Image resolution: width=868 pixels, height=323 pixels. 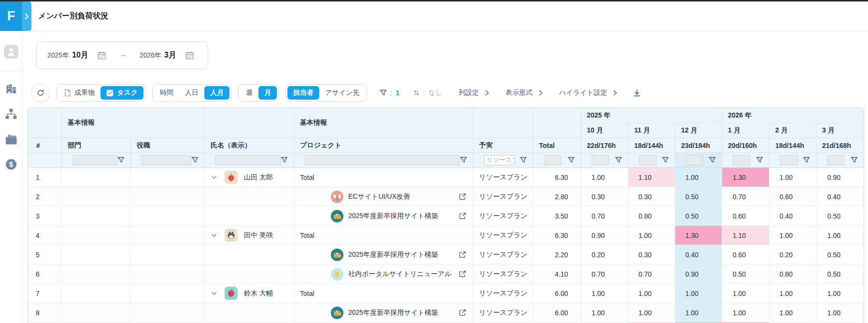 I want to click on filter-cell-project, so click(x=384, y=161).